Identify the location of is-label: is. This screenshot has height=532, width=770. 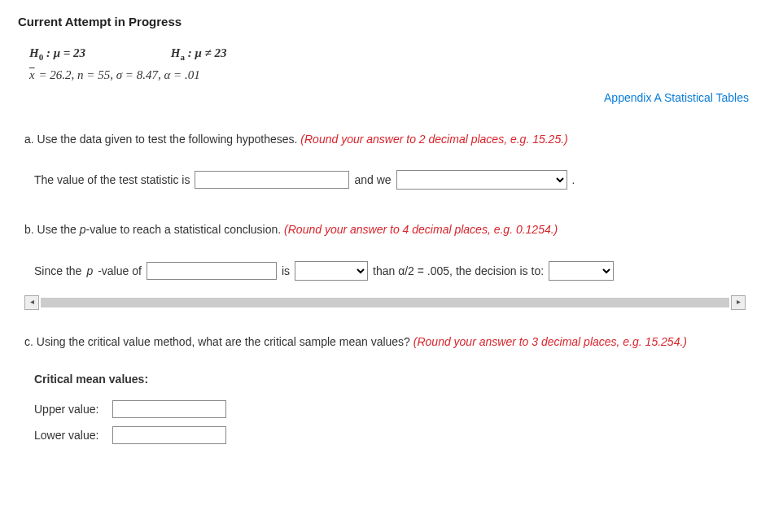
(286, 271).